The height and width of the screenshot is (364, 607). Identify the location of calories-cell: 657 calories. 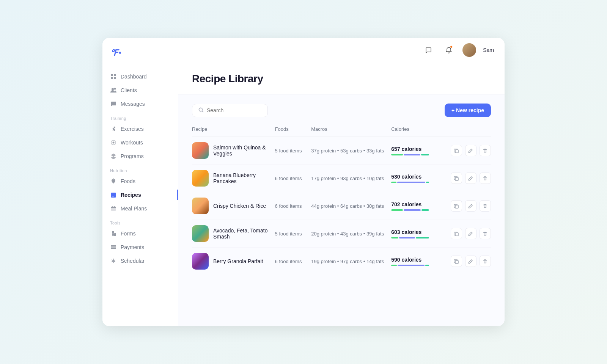
(421, 151).